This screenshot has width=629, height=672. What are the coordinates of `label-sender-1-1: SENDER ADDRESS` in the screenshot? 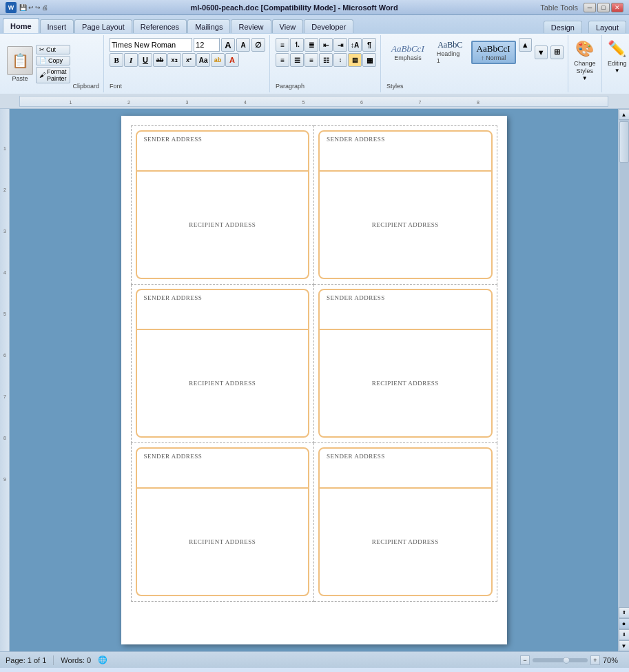 It's located at (223, 152).